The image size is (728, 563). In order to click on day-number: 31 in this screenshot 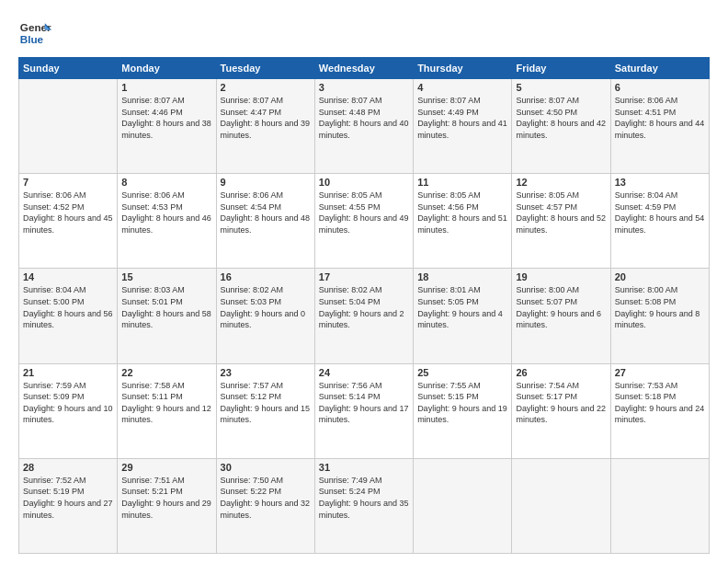, I will do `click(364, 467)`.